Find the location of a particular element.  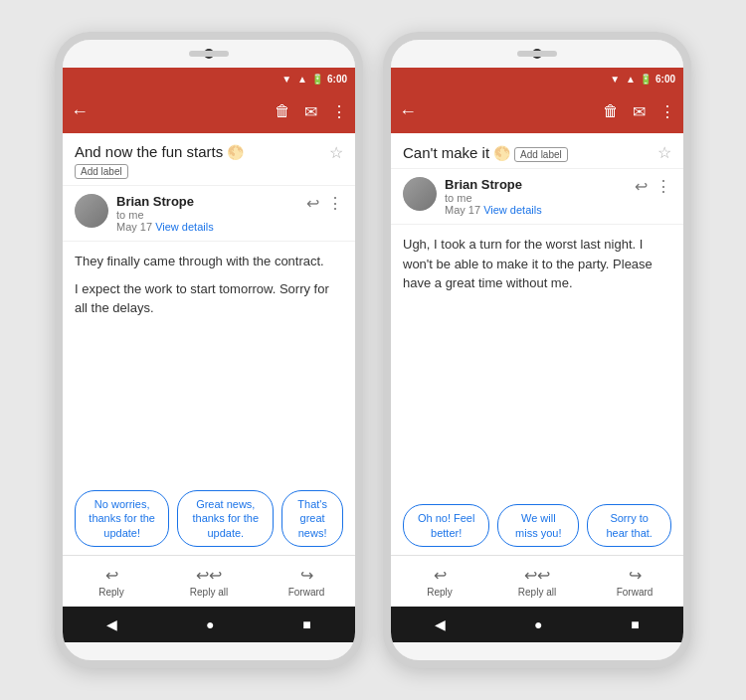

status-bar-1: ▼ ▲ 🔋 6:00 is located at coordinates (209, 79).